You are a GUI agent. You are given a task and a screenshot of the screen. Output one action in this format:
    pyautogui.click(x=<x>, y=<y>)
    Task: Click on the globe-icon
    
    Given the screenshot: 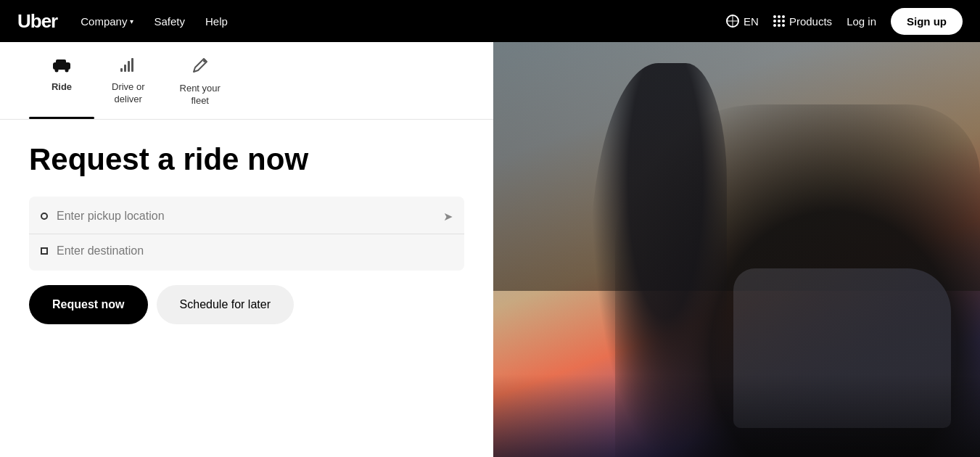 What is the action you would take?
    pyautogui.click(x=733, y=21)
    